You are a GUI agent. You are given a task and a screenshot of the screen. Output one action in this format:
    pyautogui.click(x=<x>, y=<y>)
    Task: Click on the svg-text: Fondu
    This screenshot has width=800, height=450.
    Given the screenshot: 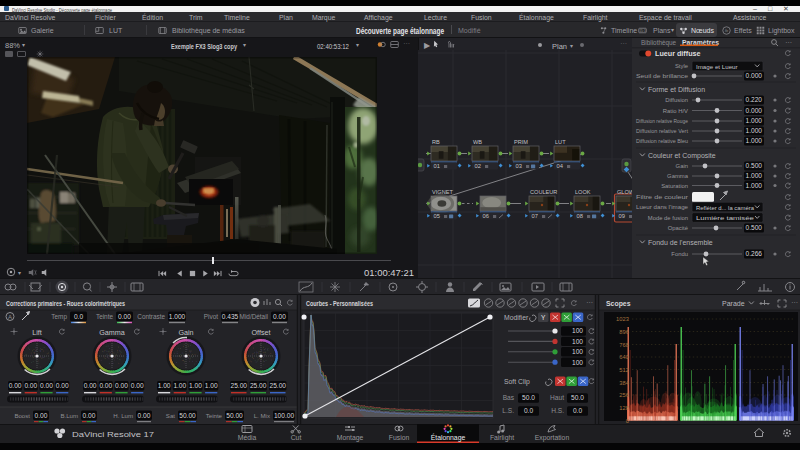 What is the action you would take?
    pyautogui.click(x=680, y=254)
    